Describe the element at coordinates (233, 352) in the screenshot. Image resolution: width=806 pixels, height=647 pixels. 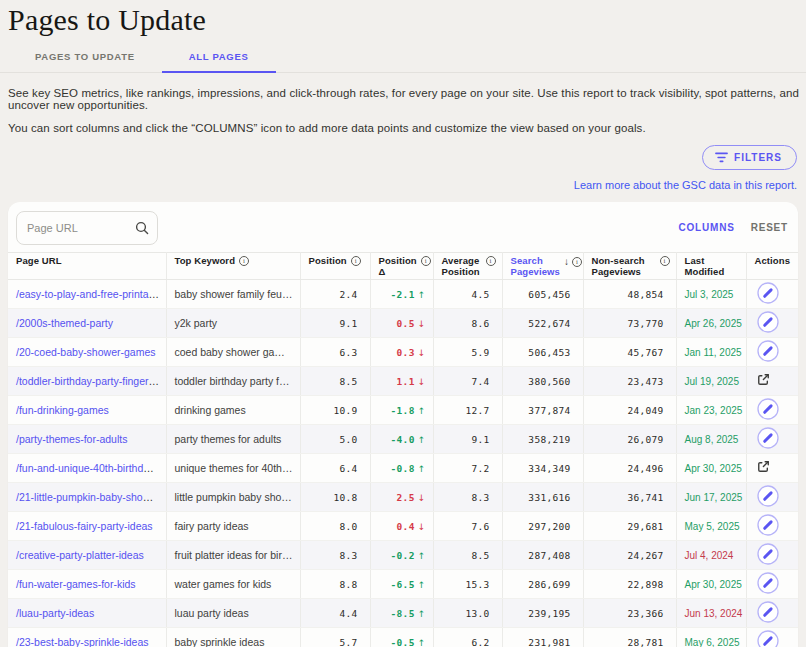
I see `top-keyword-cell: coed baby shower games` at that location.